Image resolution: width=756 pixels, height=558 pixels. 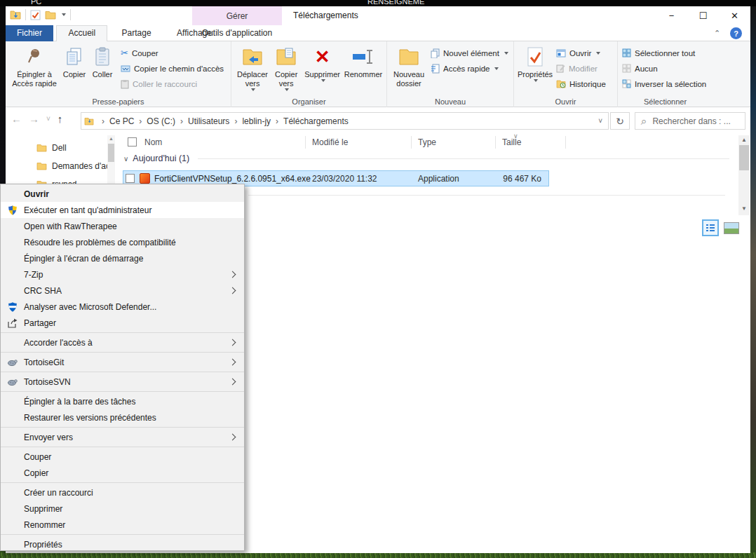 What do you see at coordinates (330, 142) in the screenshot?
I see `column-modifie-le: Modifié le` at bounding box center [330, 142].